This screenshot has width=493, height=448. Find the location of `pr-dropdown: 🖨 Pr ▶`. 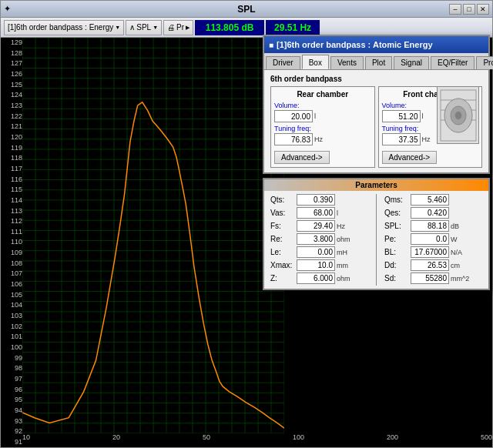

pr-dropdown: 🖨 Pr ▶ is located at coordinates (179, 28).